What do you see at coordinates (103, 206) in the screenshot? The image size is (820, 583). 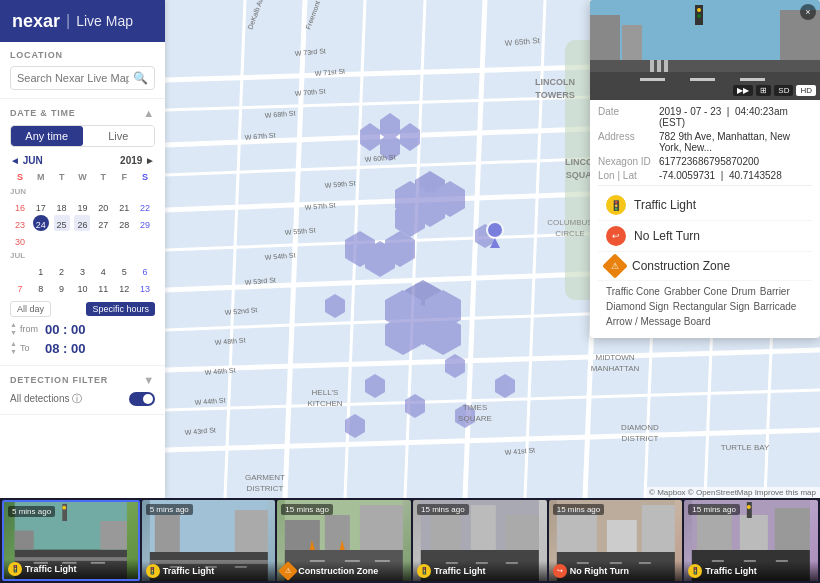 I see `cal-day: 20` at bounding box center [103, 206].